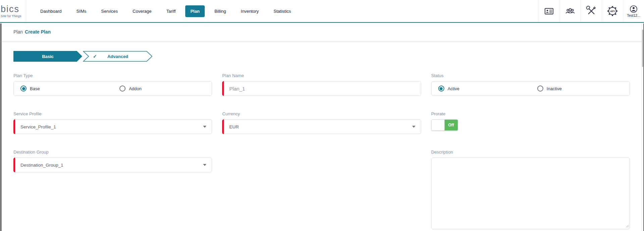 The height and width of the screenshot is (231, 644). I want to click on prorate-toggle: Off, so click(445, 125).